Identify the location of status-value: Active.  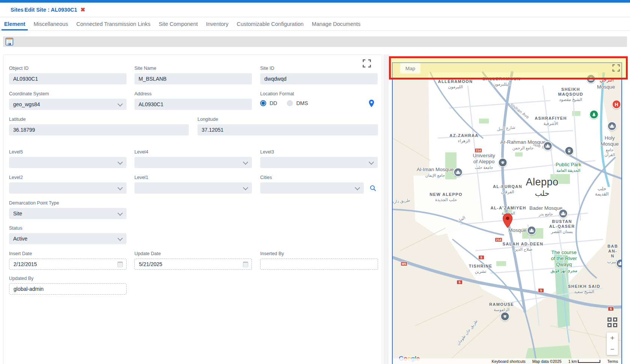
(20, 239).